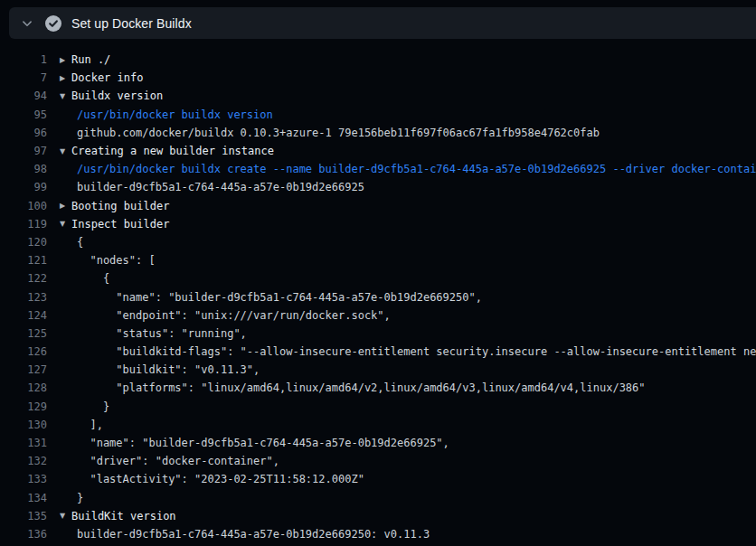  Describe the element at coordinates (24, 479) in the screenshot. I see `line-number-link: 133` at that location.